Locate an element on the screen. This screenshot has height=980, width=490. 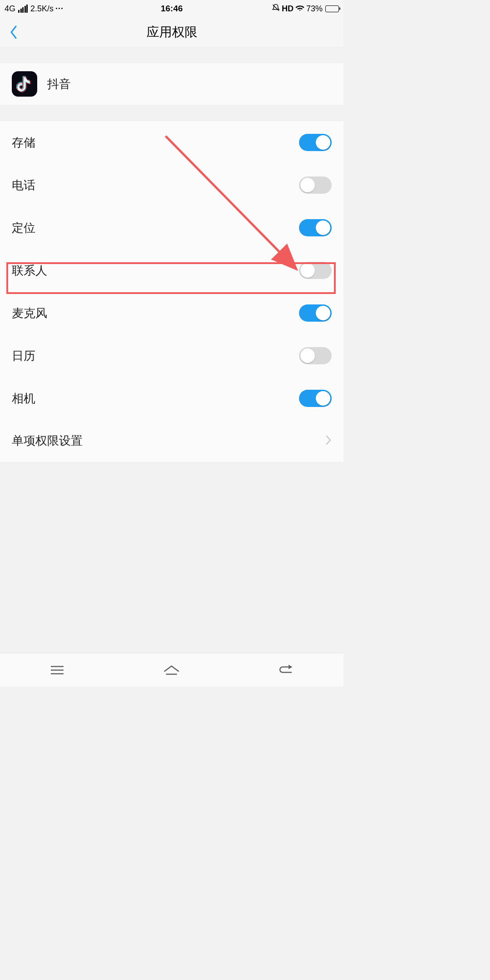
permission-label: 存储 is located at coordinates (24, 142).